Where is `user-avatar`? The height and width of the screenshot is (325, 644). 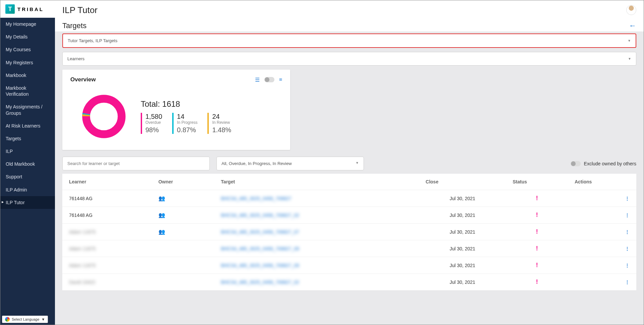 user-avatar is located at coordinates (631, 10).